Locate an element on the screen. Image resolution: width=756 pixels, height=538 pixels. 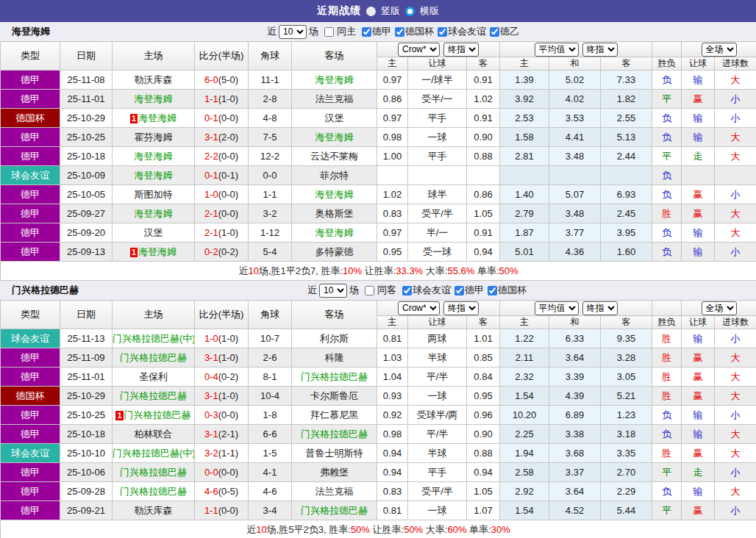
summary-segment: 50% is located at coordinates (413, 529).